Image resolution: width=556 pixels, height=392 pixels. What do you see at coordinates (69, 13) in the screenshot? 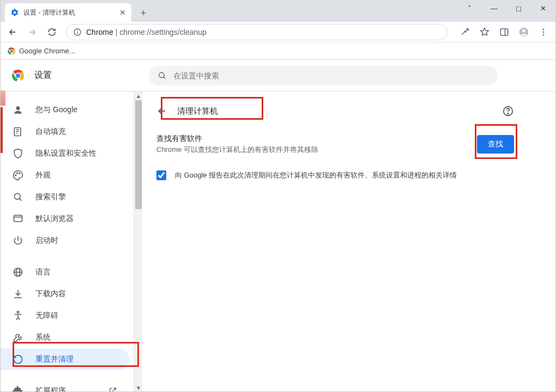
I see `tab-title: 设置 - 清理计算机` at bounding box center [69, 13].